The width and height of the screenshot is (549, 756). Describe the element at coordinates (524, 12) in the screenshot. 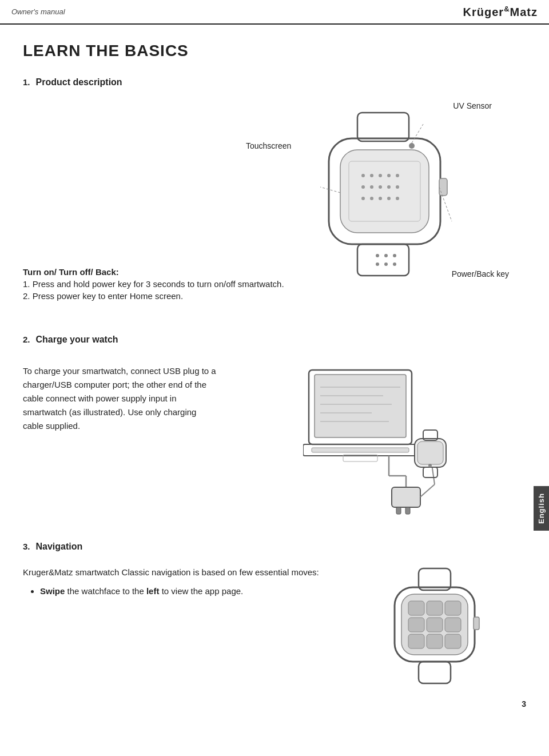

I see `brand-name-part2: Matz` at that location.